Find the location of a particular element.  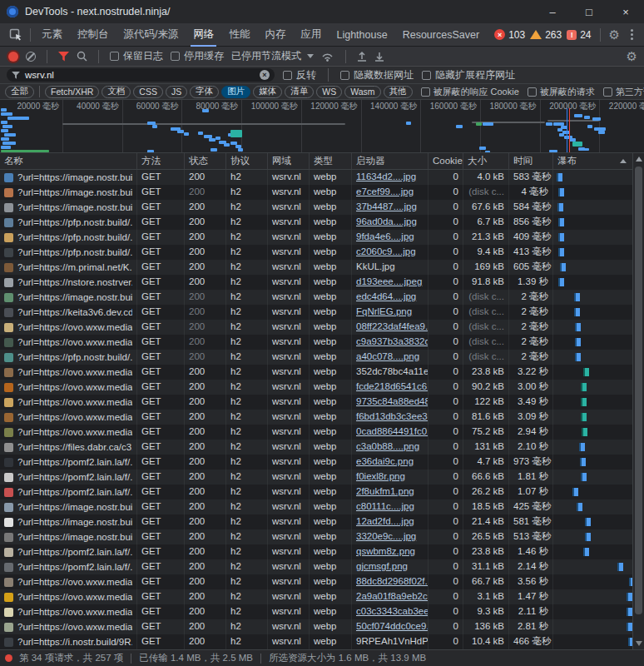

initiator-link: c9a937b3a3832d... is located at coordinates (393, 341).